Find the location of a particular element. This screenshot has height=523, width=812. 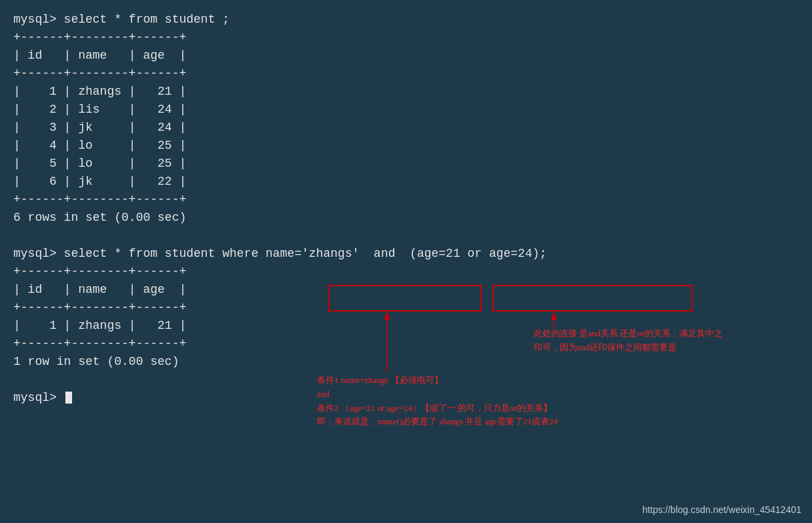

terminal-line-14: mysql> select * from student where name=… is located at coordinates (406, 253).